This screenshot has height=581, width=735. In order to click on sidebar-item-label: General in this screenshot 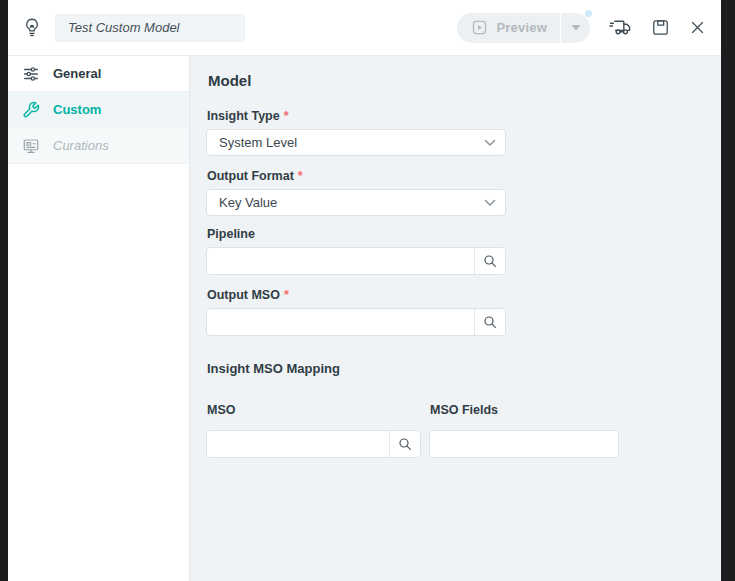, I will do `click(77, 74)`.